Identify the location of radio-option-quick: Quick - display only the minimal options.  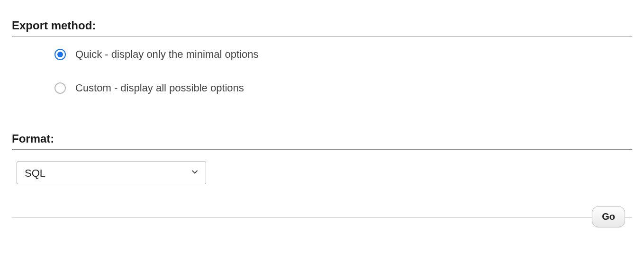
(343, 54).